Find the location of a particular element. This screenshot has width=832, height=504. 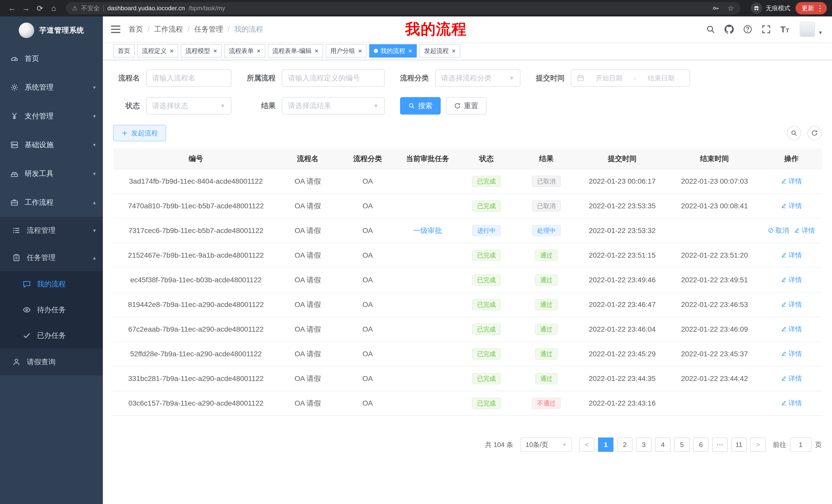

bookmark-star-icon: ☆ is located at coordinates (731, 8).